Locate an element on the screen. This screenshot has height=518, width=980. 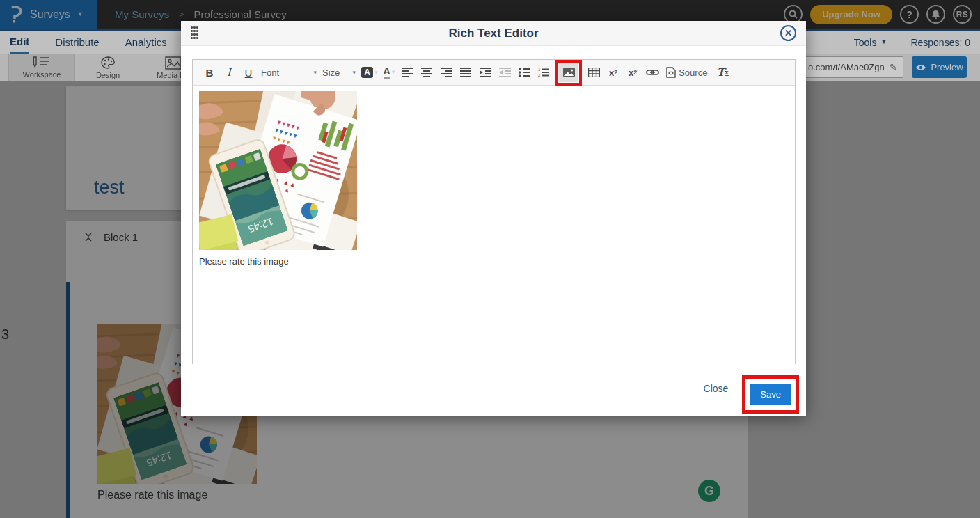
numbered-list-button: 12 is located at coordinates (544, 72).